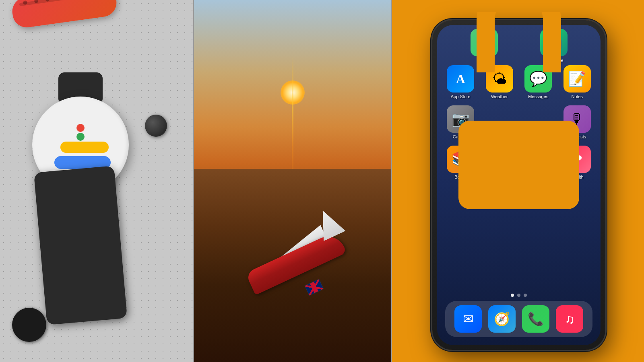 The width and height of the screenshot is (644, 362). I want to click on app-icon-podcasts: 🎙 Podcasts, so click(577, 122).